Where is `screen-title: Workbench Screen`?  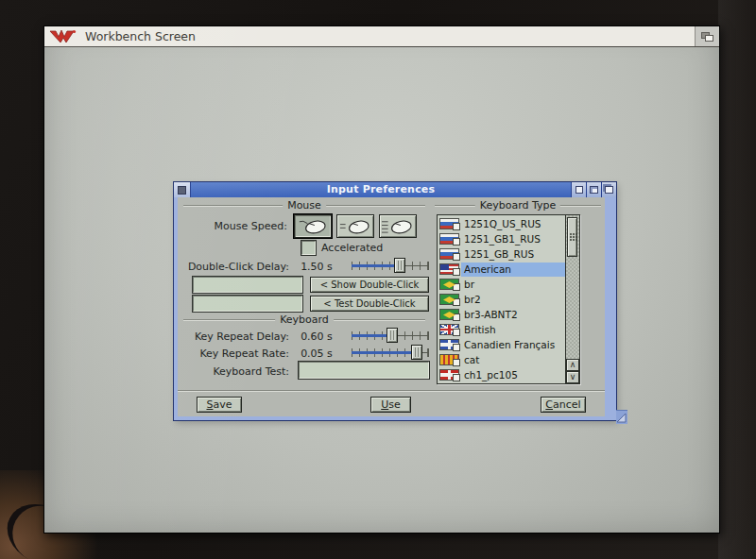
screen-title: Workbench Screen is located at coordinates (389, 36).